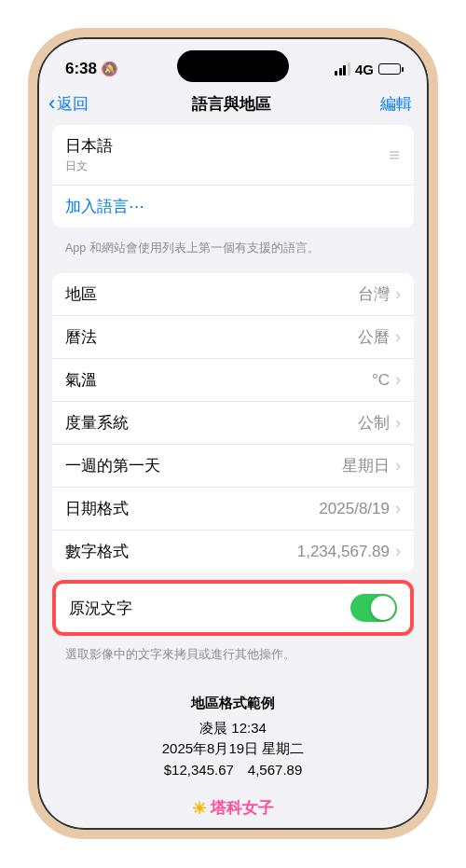 This screenshot has width=466, height=868. What do you see at coordinates (91, 69) in the screenshot?
I see `status-time-area: 6:38 🔕` at bounding box center [91, 69].